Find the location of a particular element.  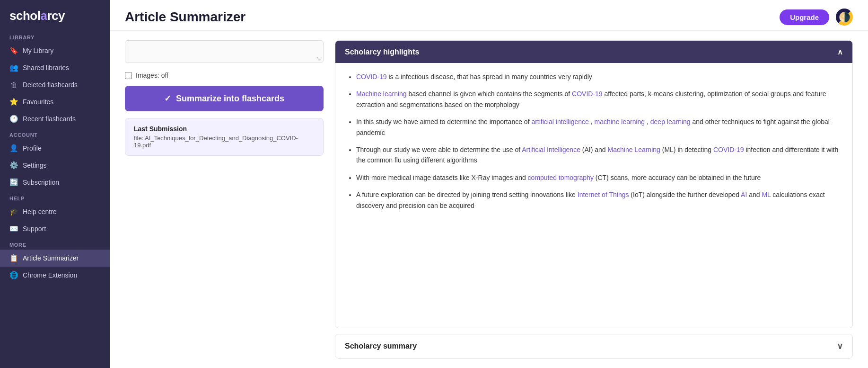

envelope-icon: ✉️ is located at coordinates (14, 229).